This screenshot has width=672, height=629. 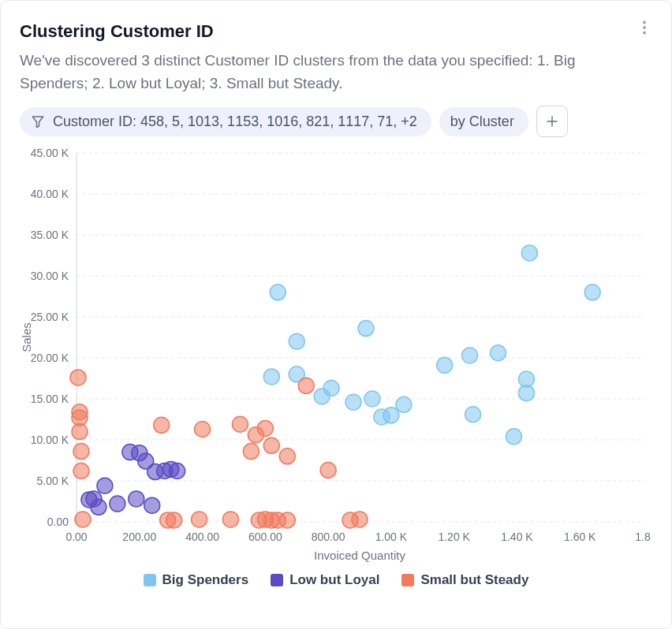 What do you see at coordinates (517, 537) in the screenshot?
I see `x-tick-label: 1.40 K` at bounding box center [517, 537].